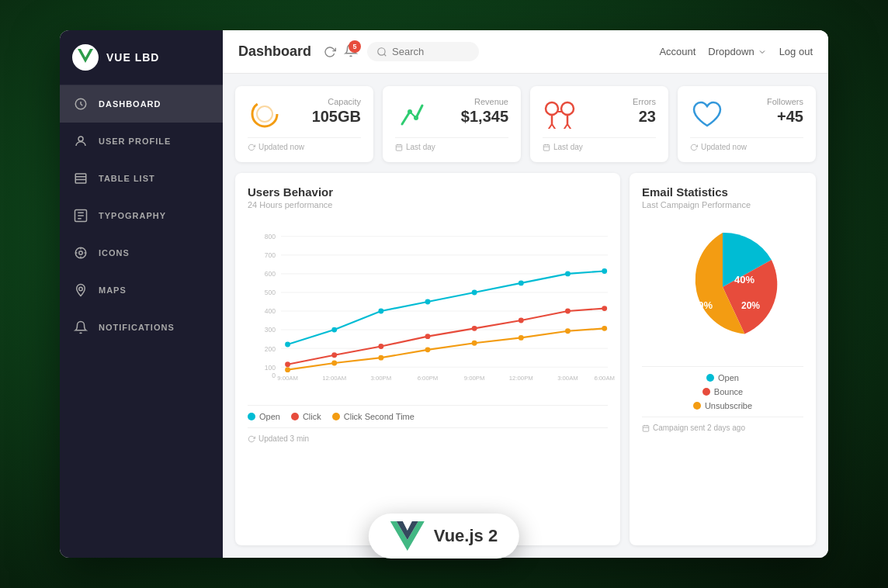 The width and height of the screenshot is (888, 588). I want to click on svg-text: 6:00AM, so click(604, 379).